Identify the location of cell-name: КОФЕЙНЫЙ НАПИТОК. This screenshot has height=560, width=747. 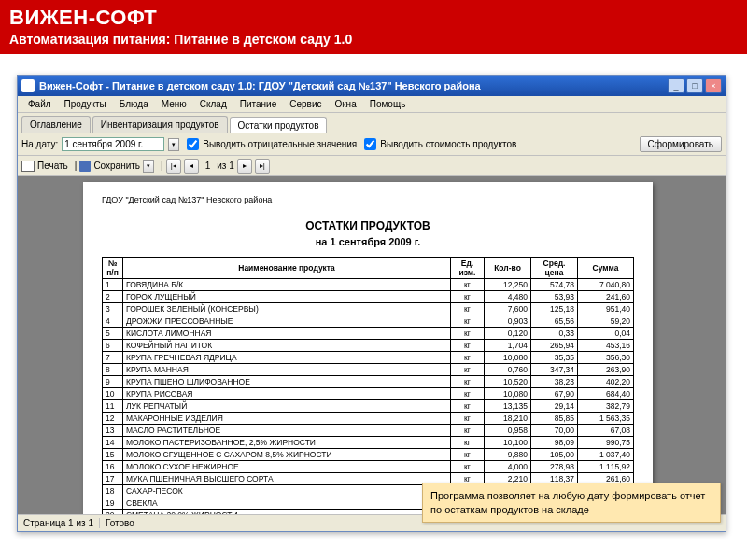
(288, 345).